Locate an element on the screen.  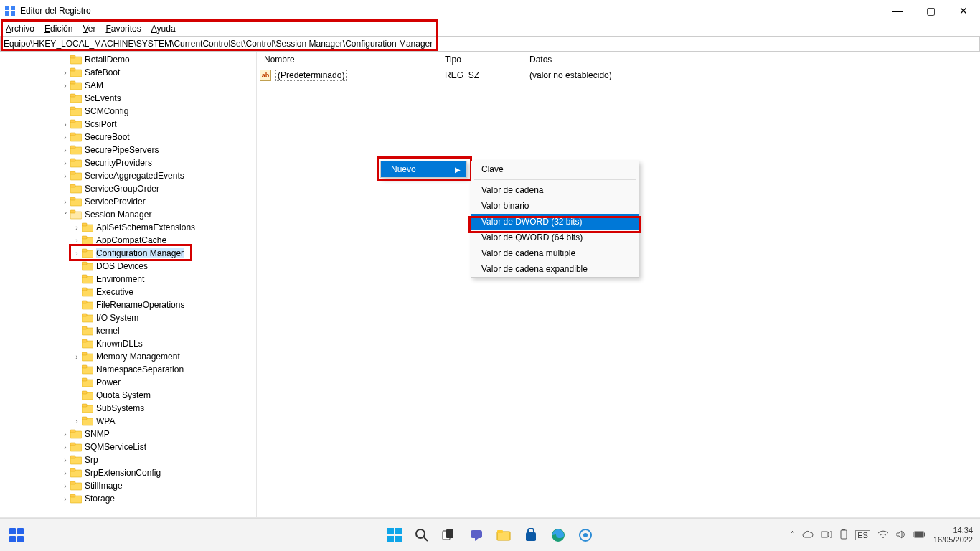
tree-item: ›SNMP is located at coordinates (128, 434).